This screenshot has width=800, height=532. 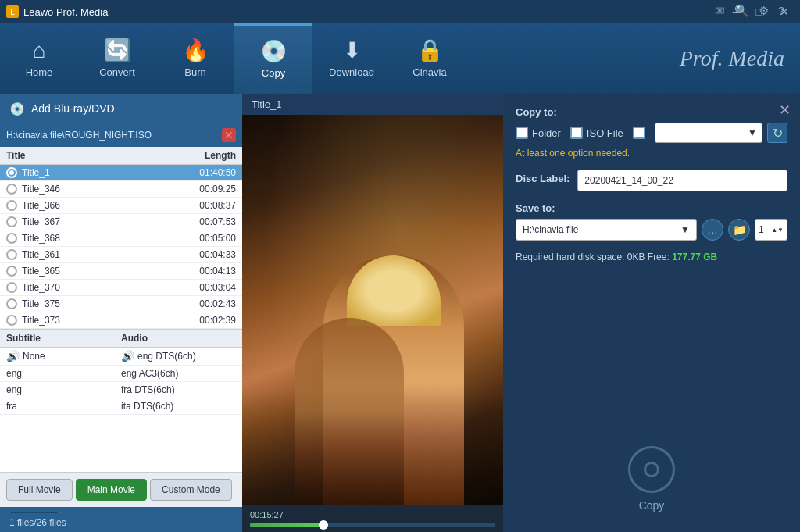 What do you see at coordinates (781, 11) in the screenshot?
I see `help-icon: ?` at bounding box center [781, 11].